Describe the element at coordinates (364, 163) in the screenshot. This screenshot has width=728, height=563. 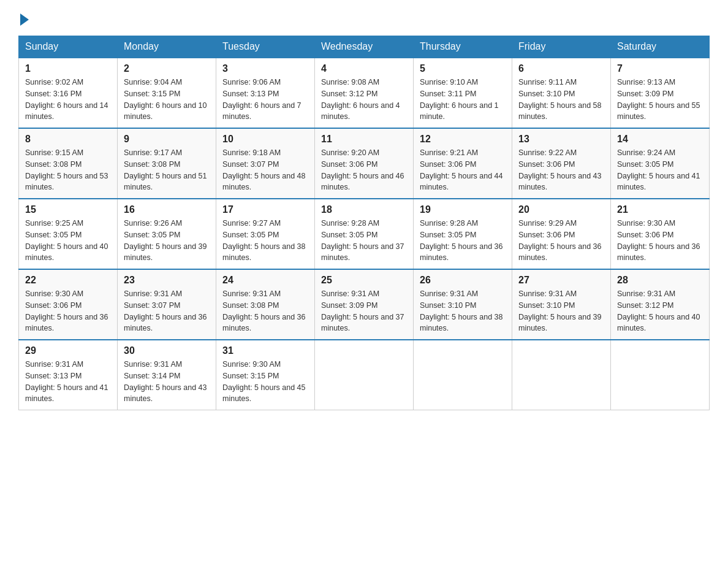
I see `calendar-cell: 11Sunrise: 9:20 AMSunset: 3:06 PMDayligh…` at that location.